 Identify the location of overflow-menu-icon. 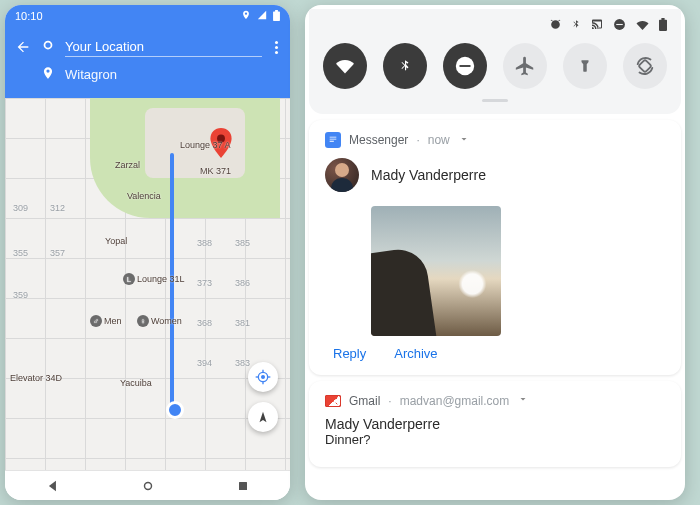
(276, 48).